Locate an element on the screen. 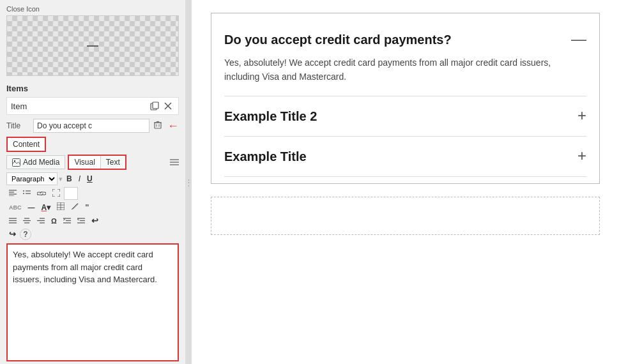  content-editor: Yes, absolutely! We accept credit card p… is located at coordinates (93, 303).